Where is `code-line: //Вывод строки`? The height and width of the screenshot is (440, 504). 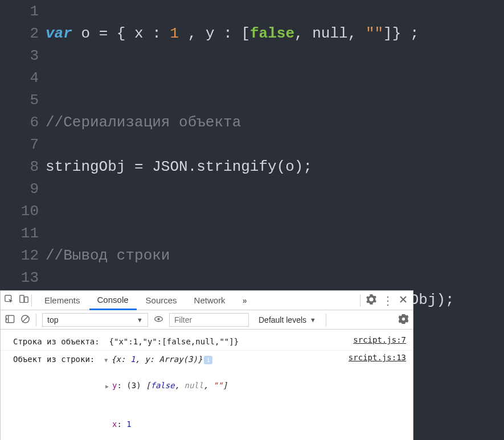
code-line: //Вывод строки is located at coordinates (274, 256).